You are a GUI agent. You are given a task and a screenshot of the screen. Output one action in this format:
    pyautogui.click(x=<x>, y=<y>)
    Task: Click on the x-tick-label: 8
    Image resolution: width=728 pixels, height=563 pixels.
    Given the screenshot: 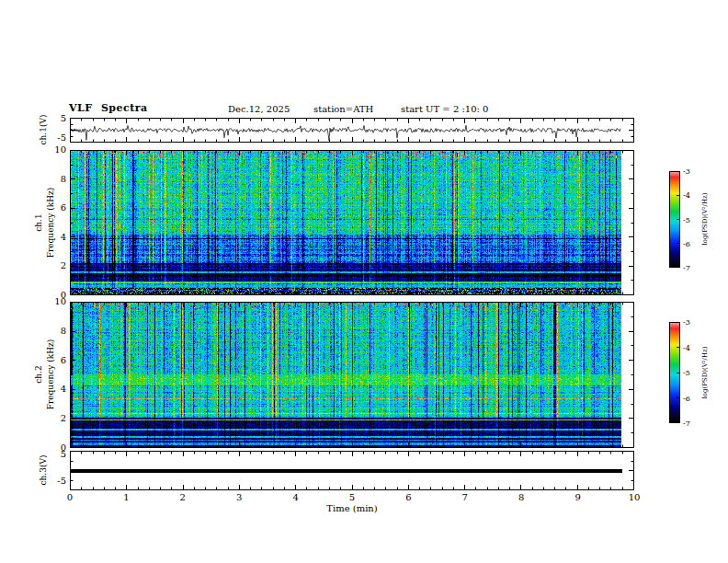 What is the action you would take?
    pyautogui.click(x=521, y=498)
    